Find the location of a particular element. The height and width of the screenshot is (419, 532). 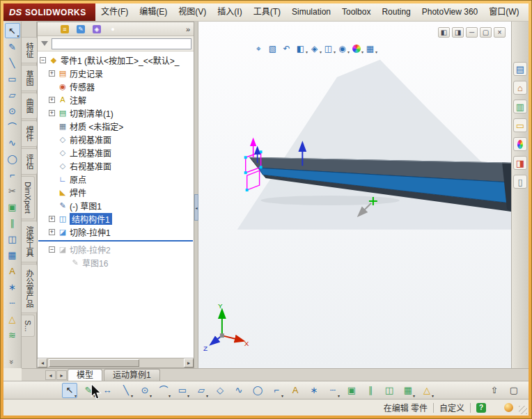

doc-restore-button: ▢ is located at coordinates (486, 32).